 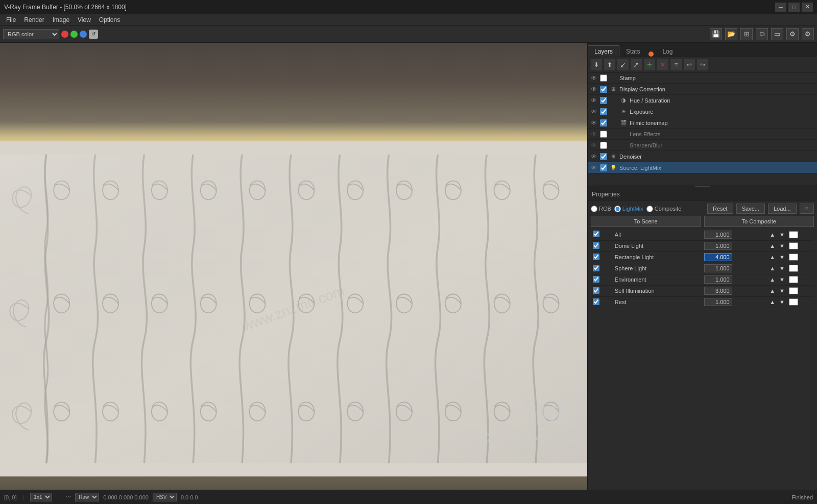 What do you see at coordinates (604, 134) in the screenshot?
I see `layer-le-check` at bounding box center [604, 134].